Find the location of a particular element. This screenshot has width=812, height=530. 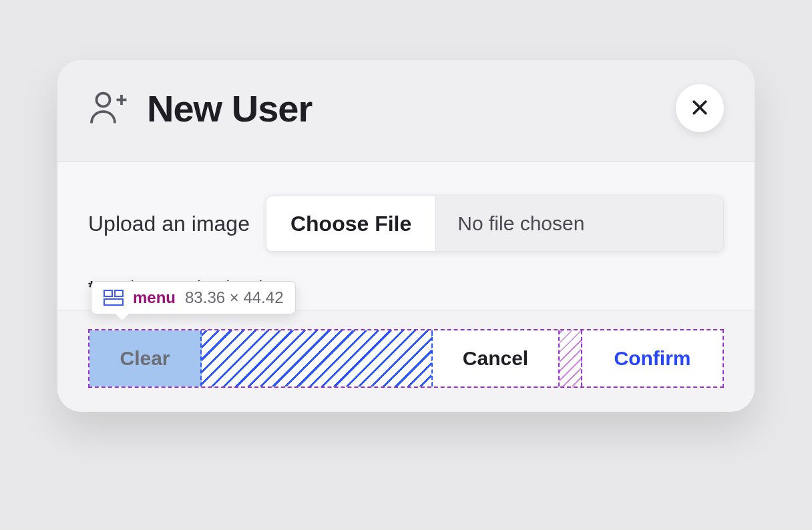

file-status: No file chosen is located at coordinates (580, 224).